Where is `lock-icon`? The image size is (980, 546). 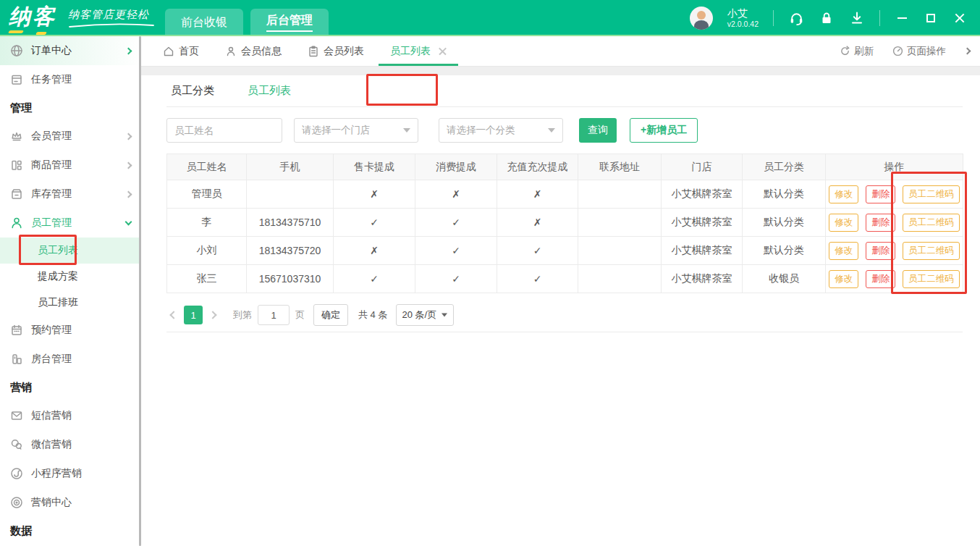
lock-icon is located at coordinates (827, 18).